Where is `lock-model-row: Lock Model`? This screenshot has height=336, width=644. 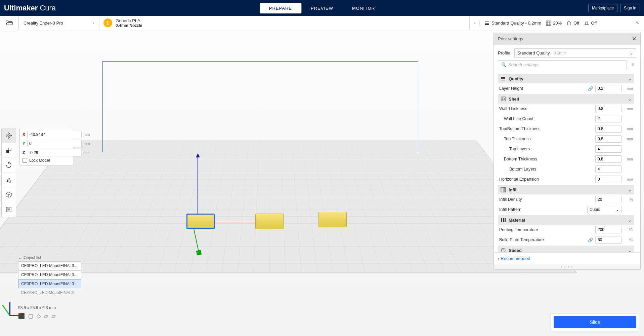 lock-model-row: Lock Model is located at coordinates (46, 160).